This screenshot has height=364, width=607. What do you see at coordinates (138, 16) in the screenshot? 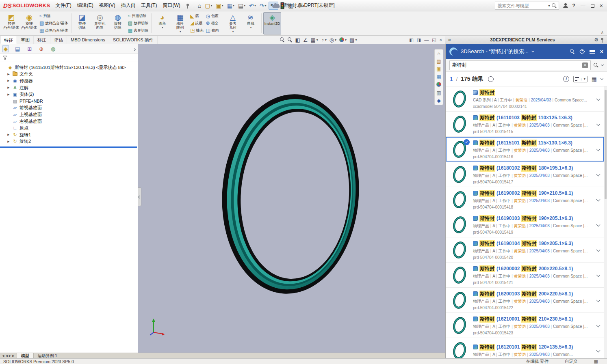
I see `sweep-cut-button: ≈扫描切除` at bounding box center [138, 16].